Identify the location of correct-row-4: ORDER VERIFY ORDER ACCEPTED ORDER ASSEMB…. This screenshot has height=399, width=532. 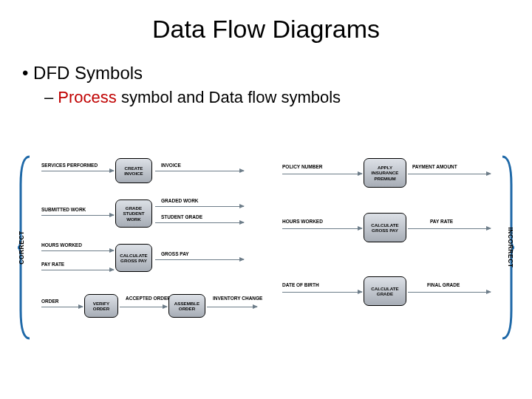
(153, 303).